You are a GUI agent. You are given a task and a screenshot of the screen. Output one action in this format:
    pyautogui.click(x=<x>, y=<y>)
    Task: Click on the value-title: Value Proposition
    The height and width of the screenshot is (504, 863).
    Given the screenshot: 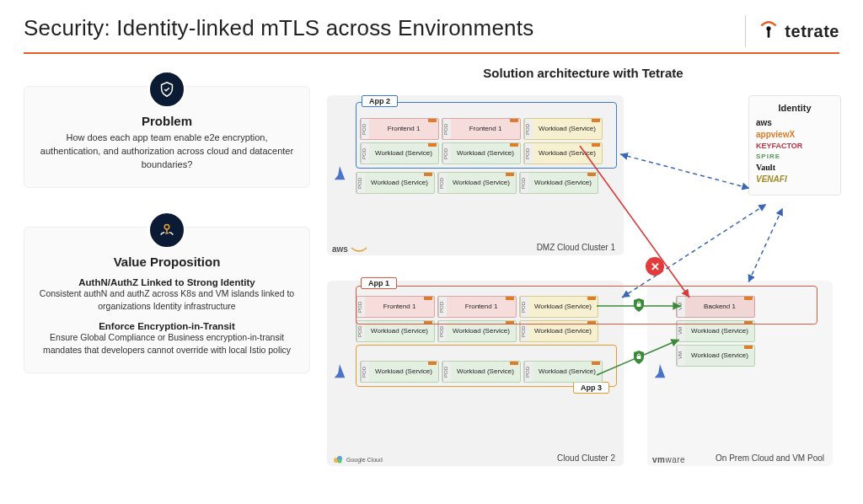 What is the action you would take?
    pyautogui.click(x=167, y=261)
    